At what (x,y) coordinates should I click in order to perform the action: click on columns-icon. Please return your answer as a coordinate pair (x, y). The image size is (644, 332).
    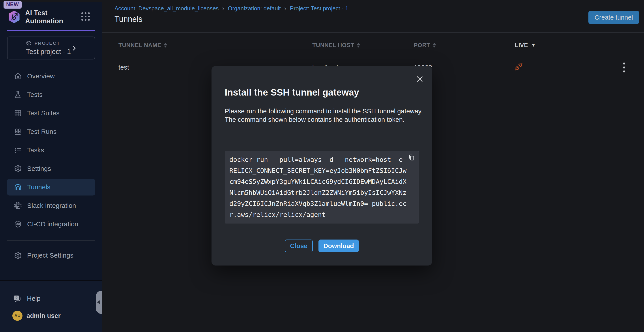
    Looking at the image, I should click on (18, 132).